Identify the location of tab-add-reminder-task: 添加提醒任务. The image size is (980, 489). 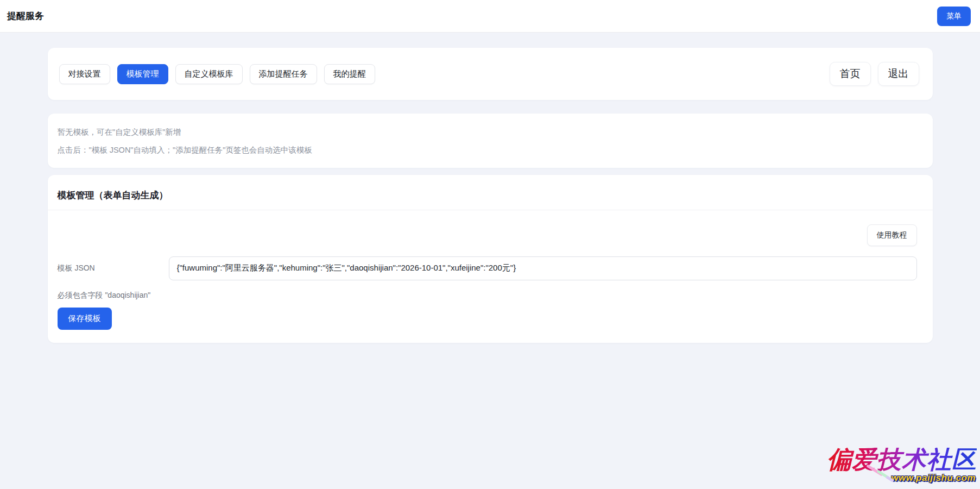
(283, 74).